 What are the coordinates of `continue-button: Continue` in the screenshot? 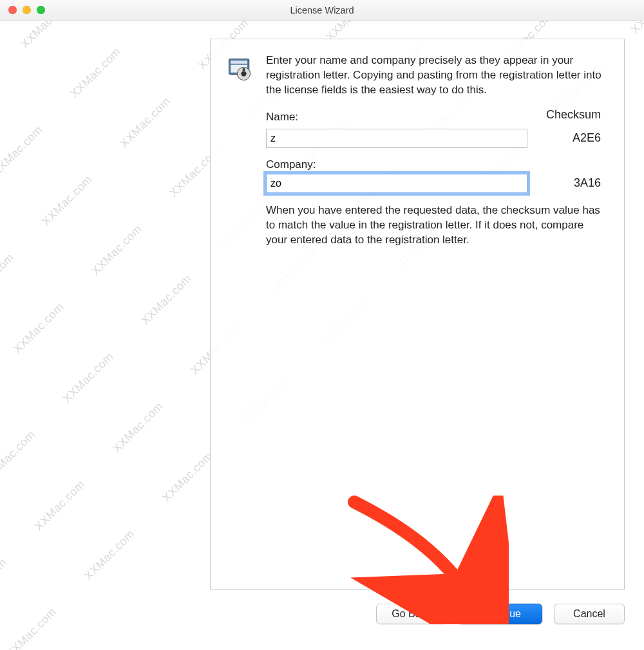 It's located at (500, 614).